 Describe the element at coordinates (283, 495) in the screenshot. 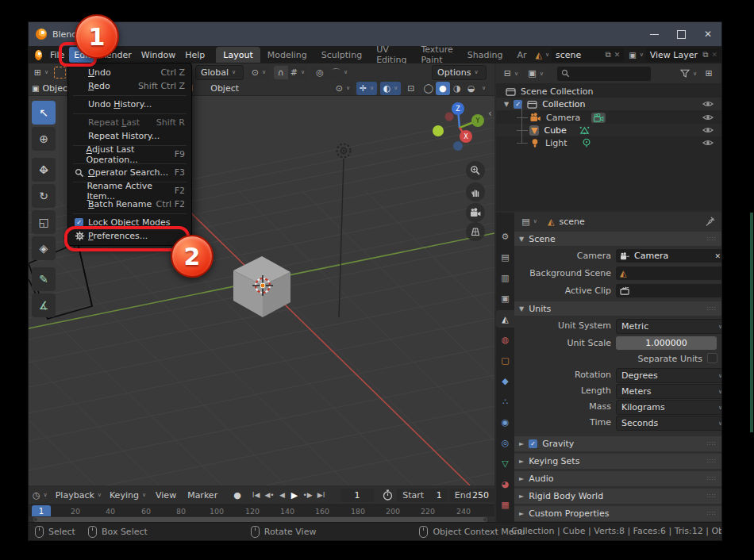

I see `prev-frame-button: ◀` at that location.